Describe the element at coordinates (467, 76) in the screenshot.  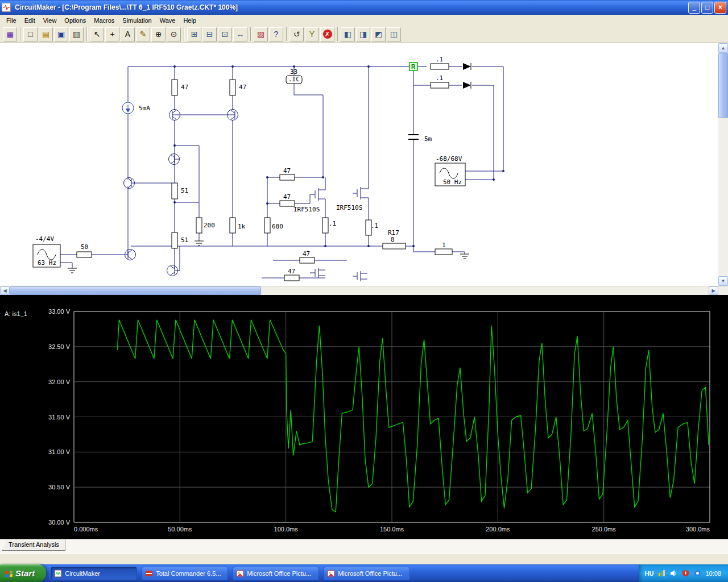
I see `diodes` at that location.